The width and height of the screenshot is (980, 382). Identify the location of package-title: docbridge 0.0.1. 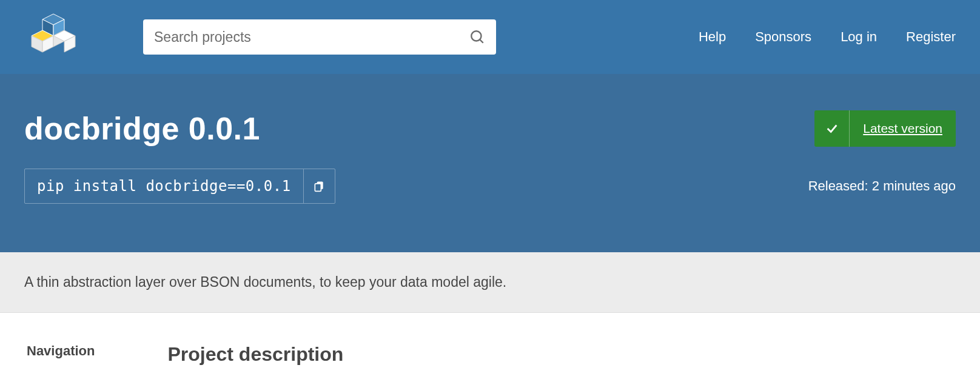
(142, 129).